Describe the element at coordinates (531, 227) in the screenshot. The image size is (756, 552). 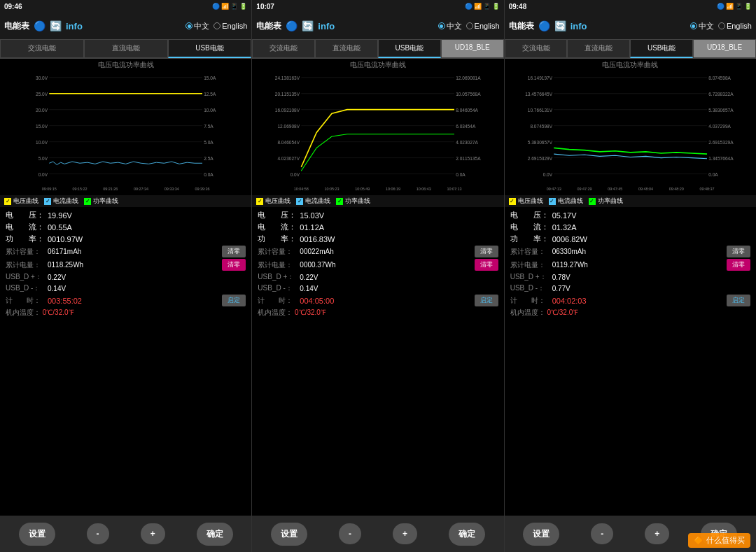
I see `current-row-label: 电 流：` at that location.